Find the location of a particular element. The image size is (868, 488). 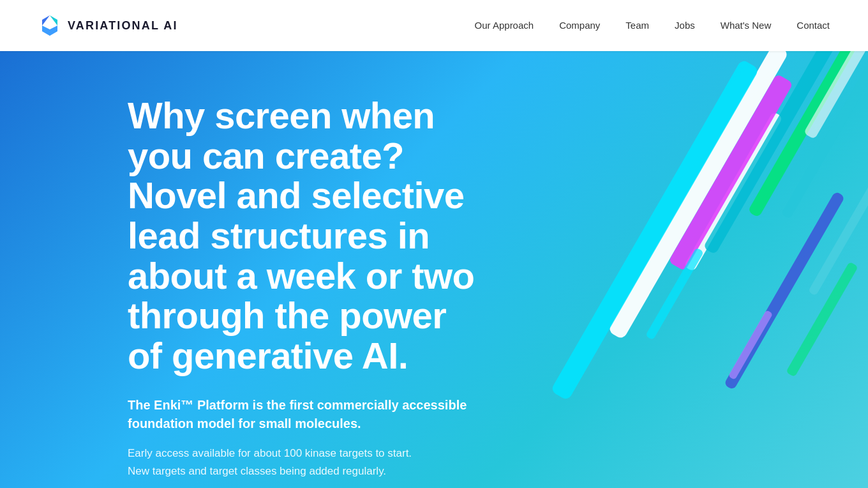

nav-item-company: Company is located at coordinates (580, 26).